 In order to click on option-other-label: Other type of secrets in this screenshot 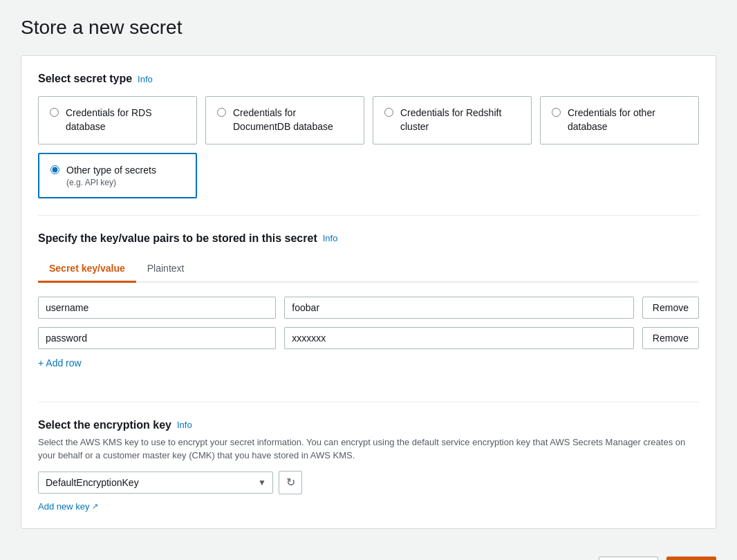, I will do `click(111, 171)`.